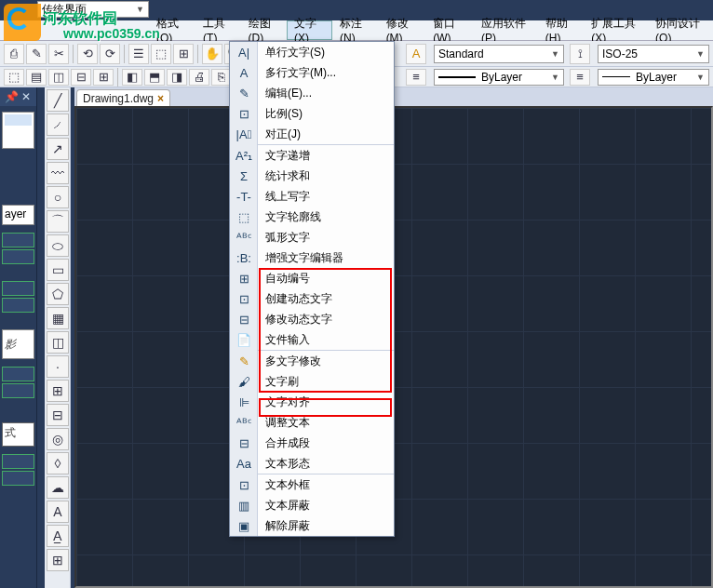 The width and height of the screenshot is (713, 588). I want to click on tool-icon: ☰, so click(139, 54).